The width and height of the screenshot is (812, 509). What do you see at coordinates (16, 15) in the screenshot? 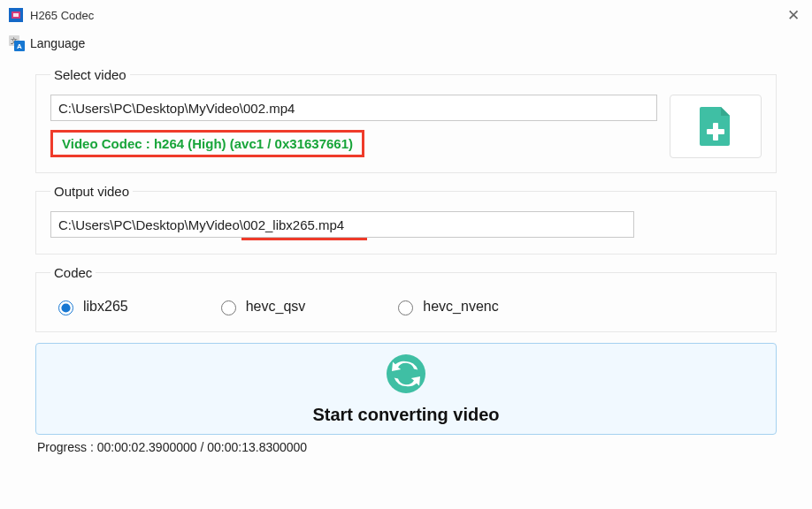
I see `app-icon` at bounding box center [16, 15].